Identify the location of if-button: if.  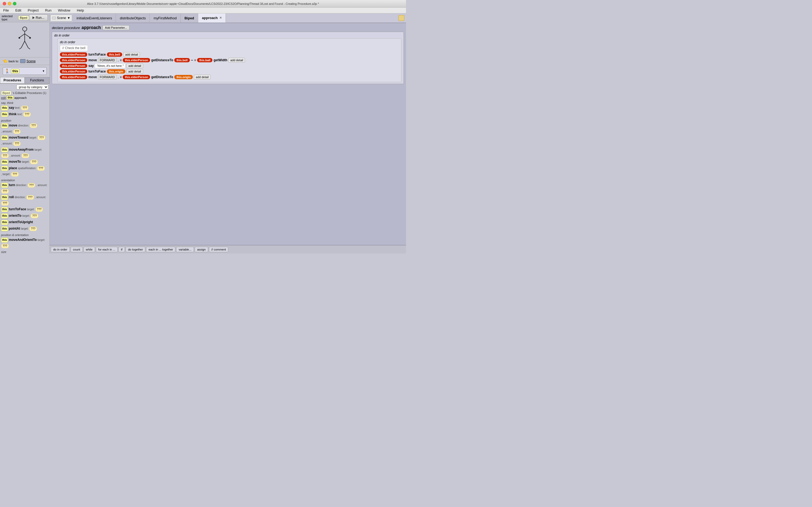
(121, 249).